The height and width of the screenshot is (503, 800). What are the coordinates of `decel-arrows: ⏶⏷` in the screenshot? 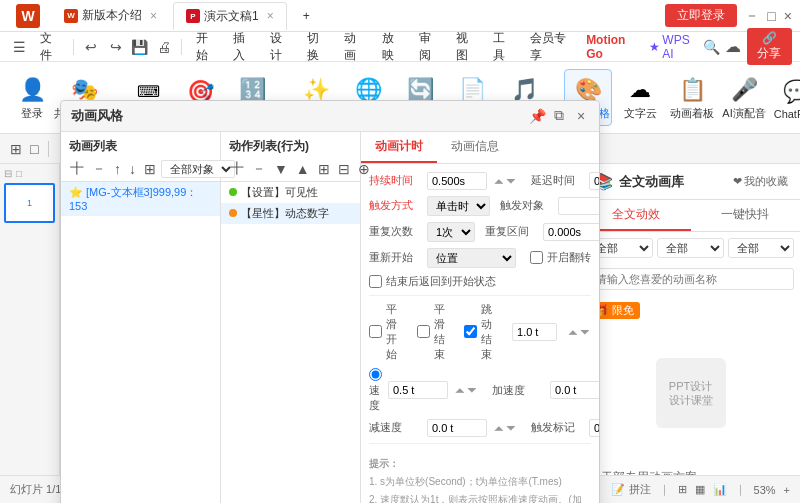 It's located at (505, 428).